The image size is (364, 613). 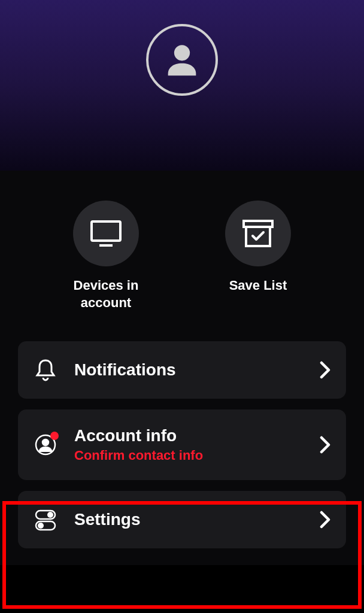 What do you see at coordinates (182, 60) in the screenshot?
I see `avatar` at bounding box center [182, 60].